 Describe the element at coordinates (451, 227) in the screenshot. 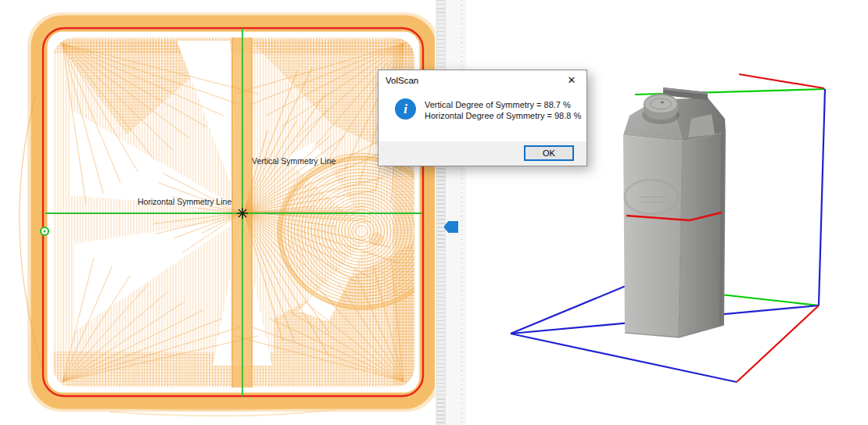

I see `splitter-collapse-arrow-icon` at that location.